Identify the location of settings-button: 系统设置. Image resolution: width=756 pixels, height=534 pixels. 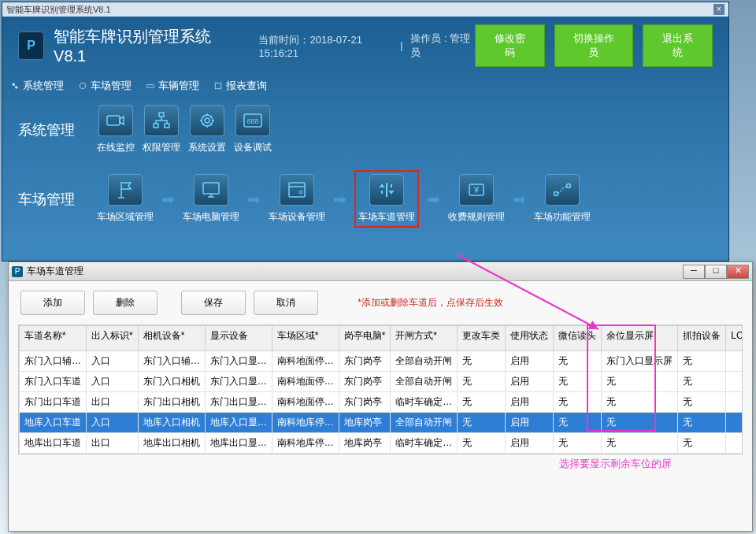
(207, 129).